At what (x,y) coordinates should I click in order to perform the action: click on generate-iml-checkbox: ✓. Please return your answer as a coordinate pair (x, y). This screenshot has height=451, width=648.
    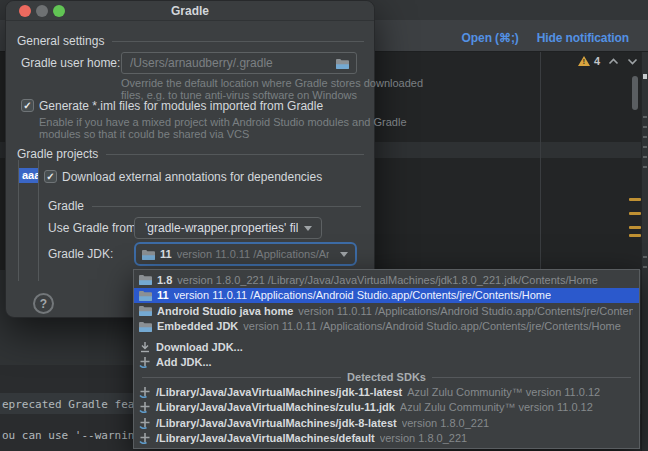
    Looking at the image, I should click on (28, 106).